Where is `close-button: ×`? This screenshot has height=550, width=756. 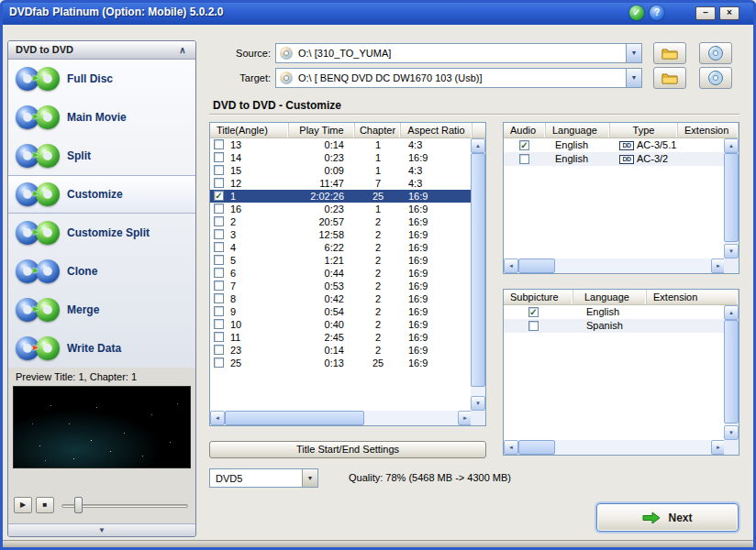 close-button: × is located at coordinates (729, 13).